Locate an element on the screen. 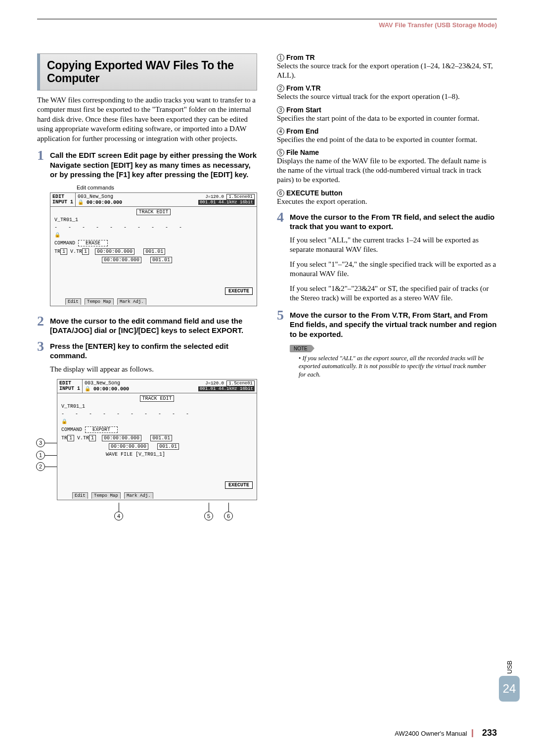 The height and width of the screenshot is (756, 534). intro-paragraph: The WAV files corresponding to the audio… is located at coordinates (147, 120).